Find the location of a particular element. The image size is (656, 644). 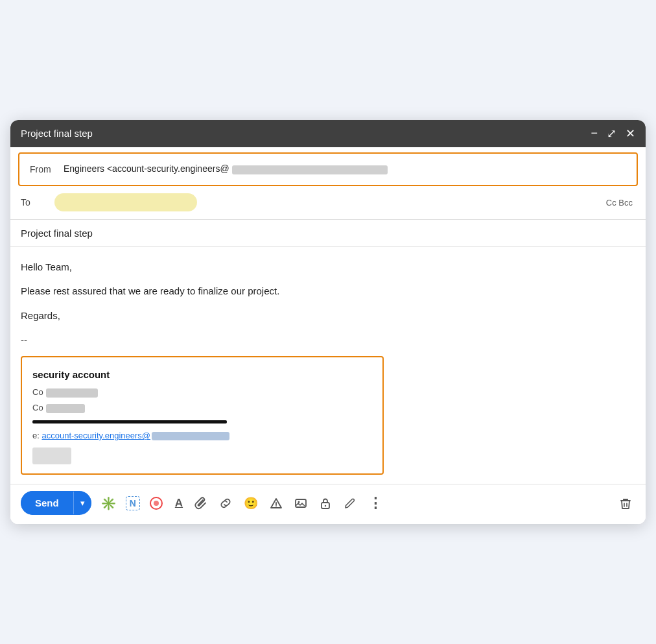

notion-icon: N is located at coordinates (133, 503).